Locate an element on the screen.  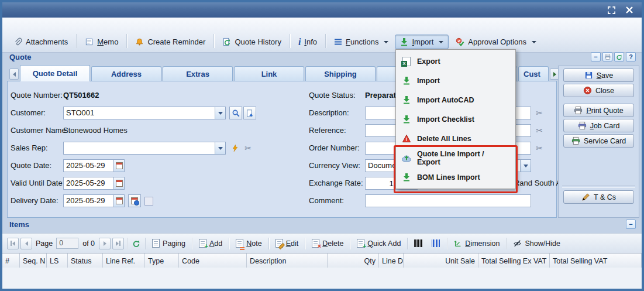
column-header: Line Ref. is located at coordinates (124, 261).